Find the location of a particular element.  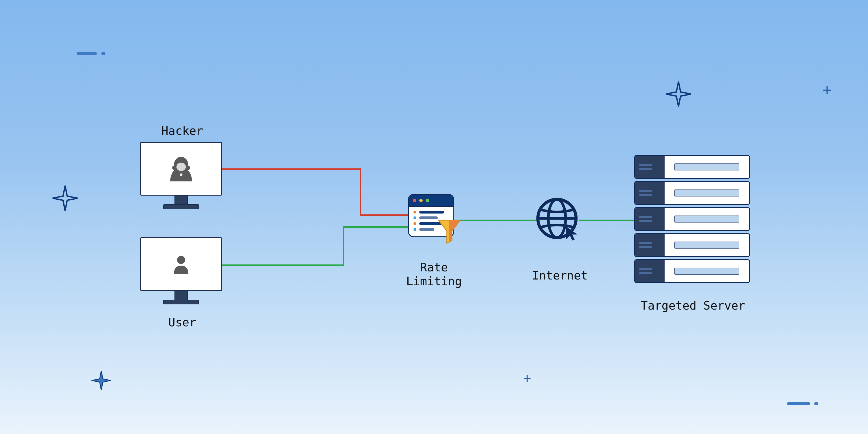

user-label: User is located at coordinates (182, 322).